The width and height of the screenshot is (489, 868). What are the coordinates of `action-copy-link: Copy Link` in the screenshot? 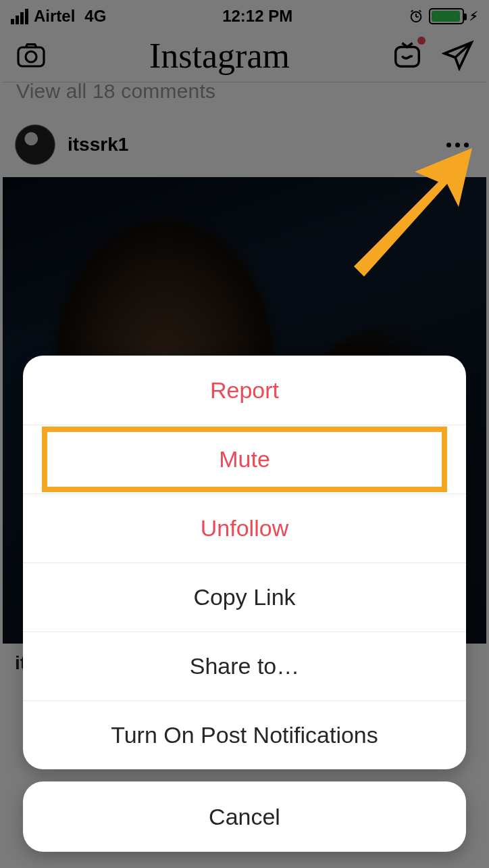 It's located at (244, 597).